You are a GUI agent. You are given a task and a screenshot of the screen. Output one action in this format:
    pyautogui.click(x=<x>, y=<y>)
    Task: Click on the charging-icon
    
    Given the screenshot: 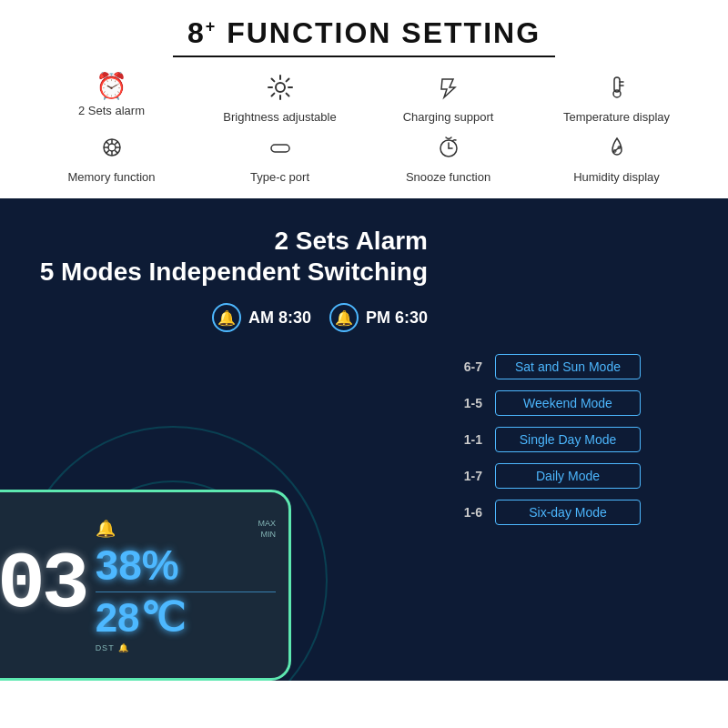 What is the action you would take?
    pyautogui.click(x=449, y=89)
    